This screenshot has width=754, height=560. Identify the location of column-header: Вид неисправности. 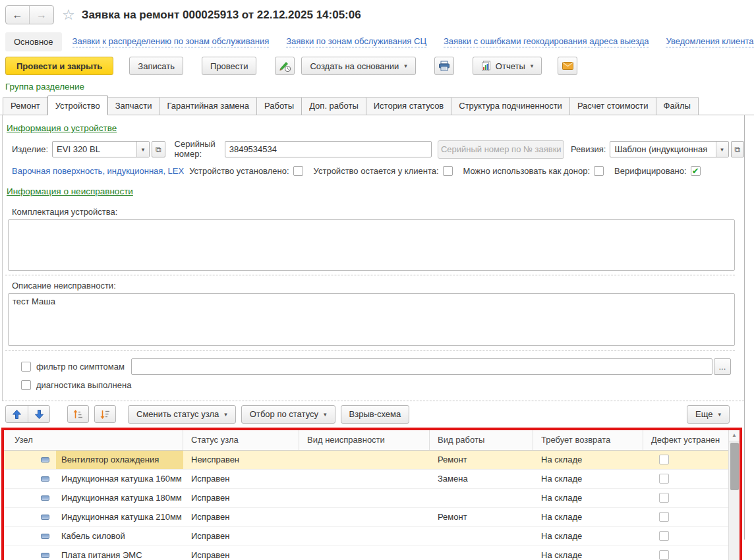
(364, 440).